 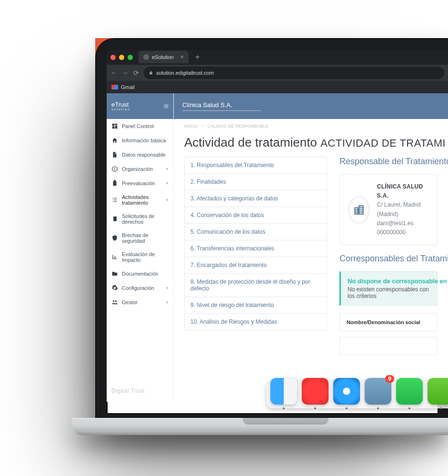 I want to click on accordion-item-10: 10. Análisis de Riesgos y Medidas, so click(x=256, y=322).